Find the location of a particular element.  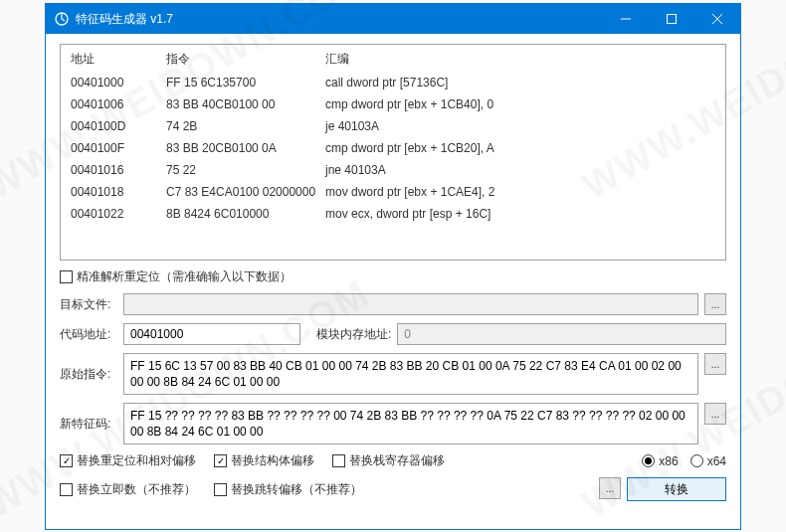

opt-struct-checkbox is located at coordinates (221, 461).